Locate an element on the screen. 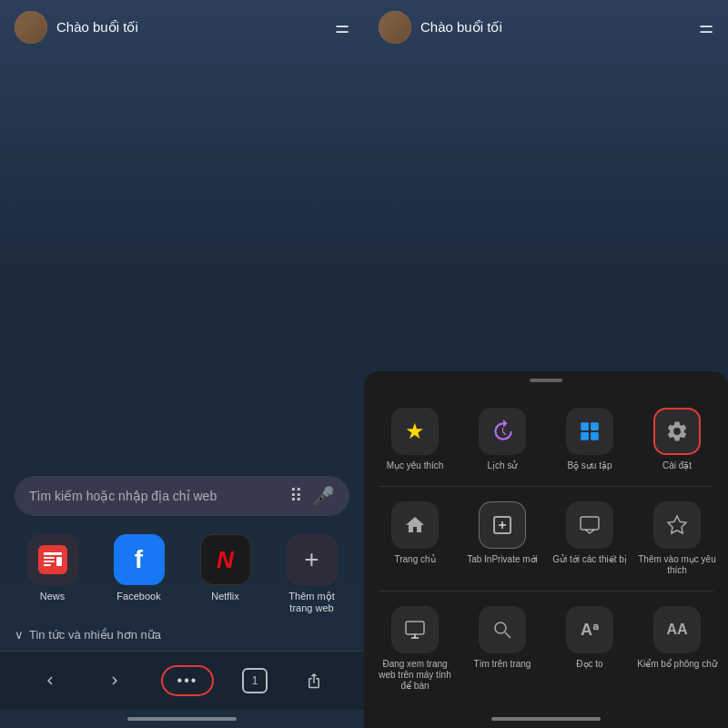  bottom-nav-left: ••• 1 is located at coordinates (182, 681).